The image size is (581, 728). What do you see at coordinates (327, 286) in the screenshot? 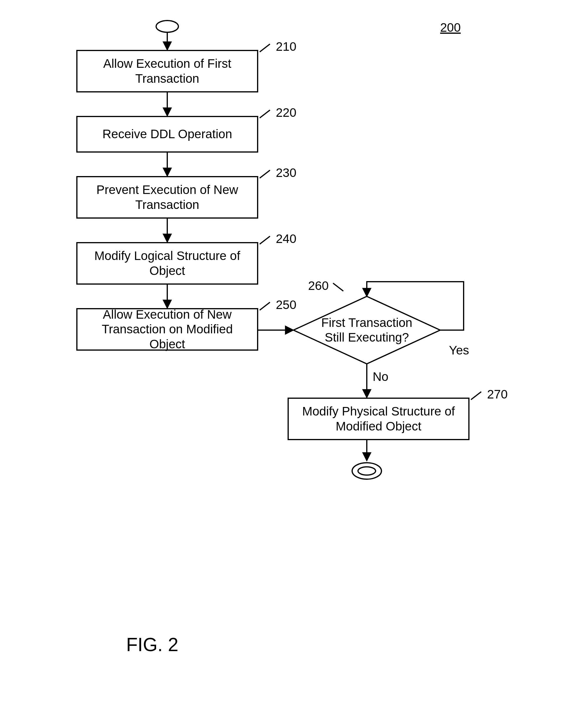
I see `ref-260: 260` at bounding box center [327, 286].